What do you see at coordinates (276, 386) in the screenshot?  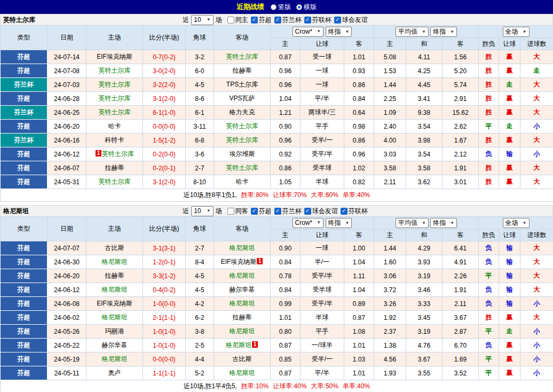 I see `summary-cell: 近10场,胜1平4负5,胜率:10%让球率:40%大率:50%单率:40%` at bounding box center [276, 386].